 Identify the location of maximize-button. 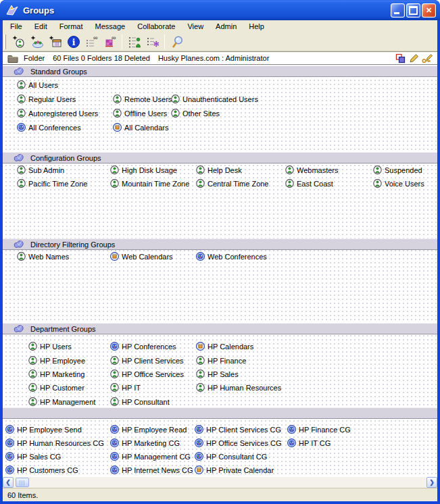
(414, 11).